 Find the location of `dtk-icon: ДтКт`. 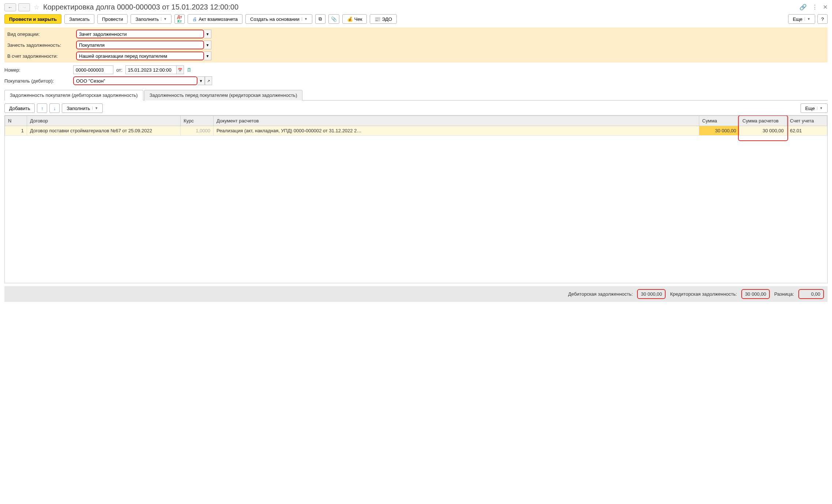

dtk-icon: ДтКт is located at coordinates (180, 19).